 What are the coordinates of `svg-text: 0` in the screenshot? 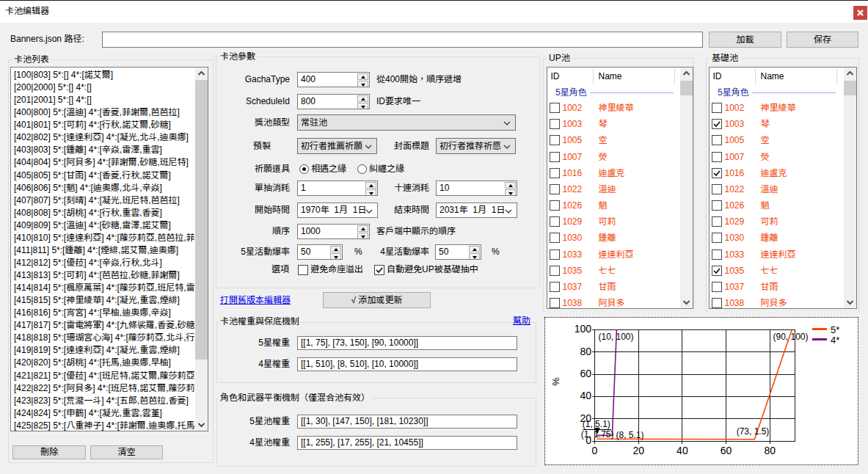 It's located at (595, 451).